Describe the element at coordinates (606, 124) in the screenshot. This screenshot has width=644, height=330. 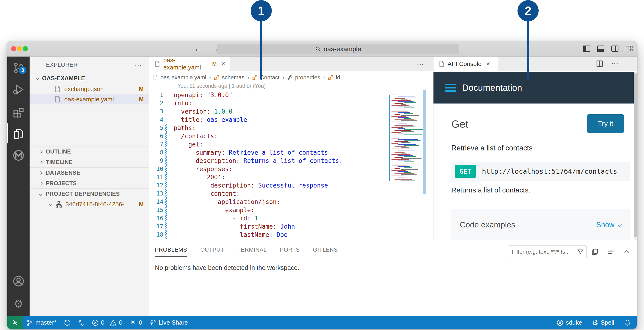
I see `try-it-button: Try it` at that location.